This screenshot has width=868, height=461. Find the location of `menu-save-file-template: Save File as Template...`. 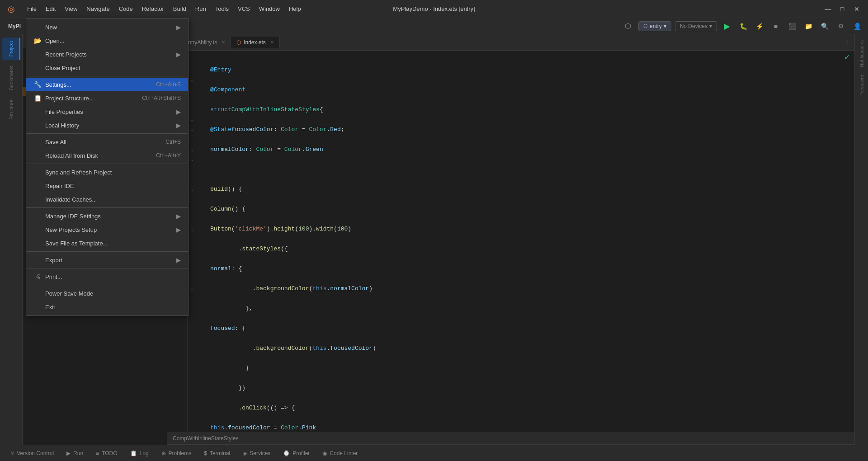

menu-save-file-template: Save File as Template... is located at coordinates (107, 243).